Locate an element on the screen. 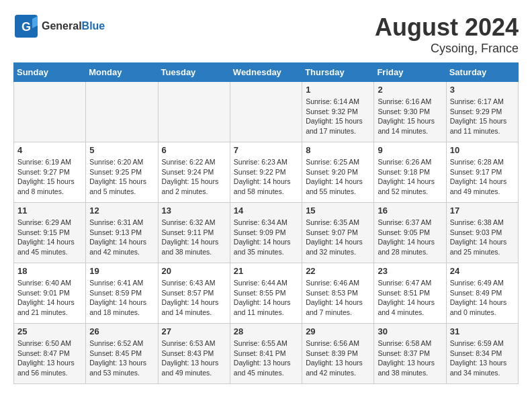 The height and width of the screenshot is (411, 532). table-row: 3Sunrise: 6:17 AMSunset: 9:29 PMDaylight… is located at coordinates (482, 112).